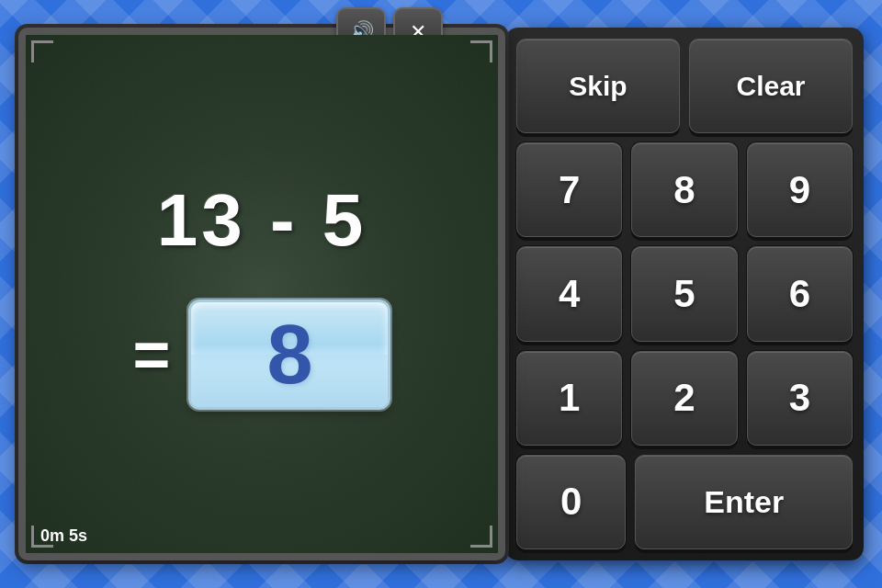 The height and width of the screenshot is (588, 882). I want to click on answer-box: 8, so click(289, 355).